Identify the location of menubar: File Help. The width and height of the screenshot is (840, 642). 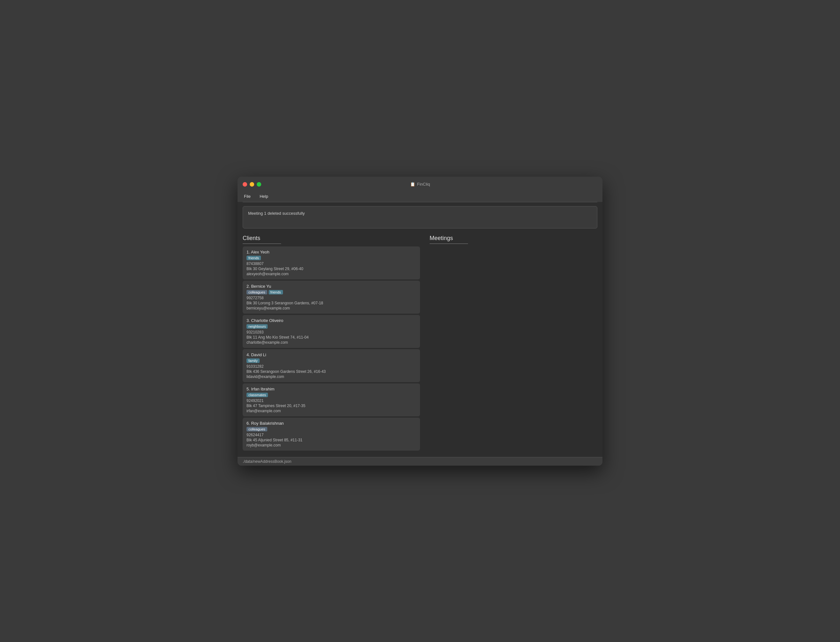
(420, 197).